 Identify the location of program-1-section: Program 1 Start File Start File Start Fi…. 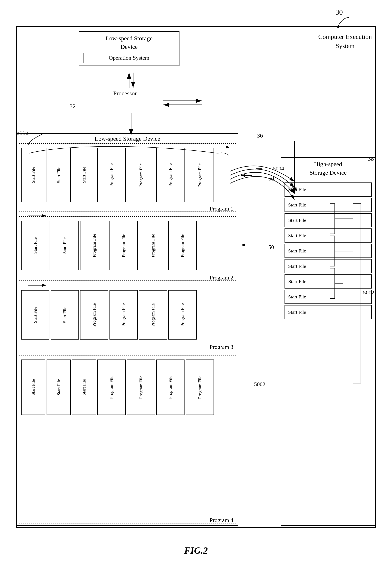
(127, 178).